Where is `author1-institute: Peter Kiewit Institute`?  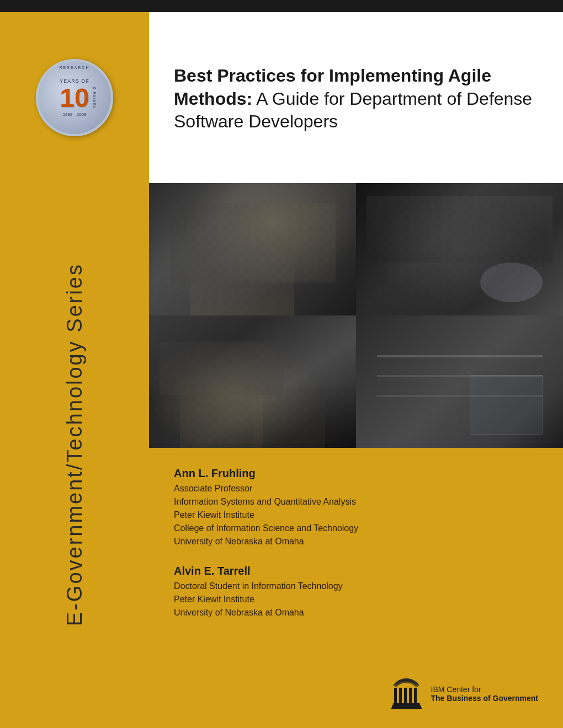 author1-institute: Peter Kiewit Institute is located at coordinates (356, 515).